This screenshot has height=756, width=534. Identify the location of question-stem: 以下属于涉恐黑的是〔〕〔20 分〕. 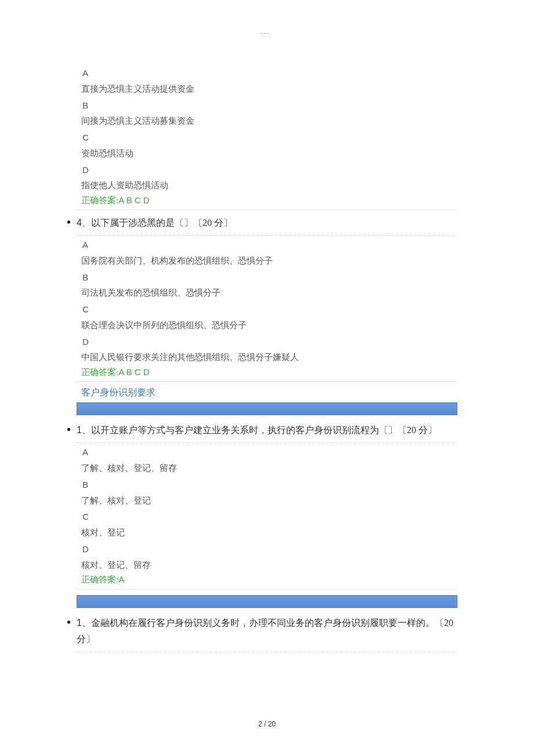
(162, 223).